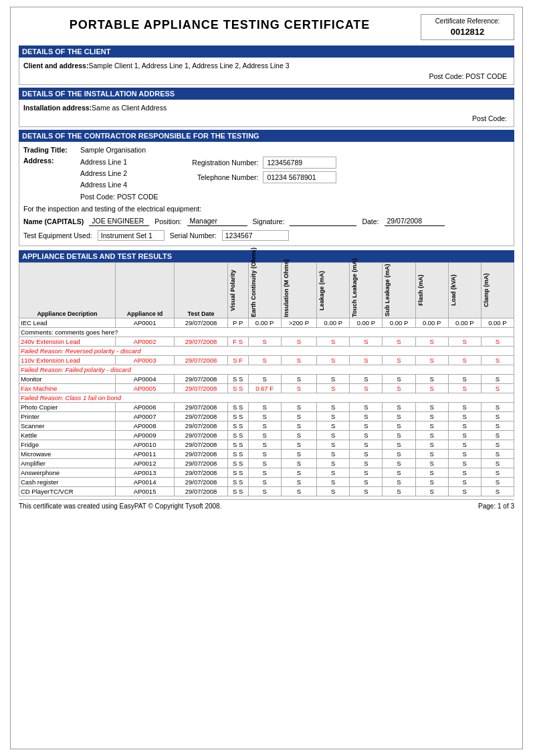 This screenshot has width=533, height=756. I want to click on cell-id: AP0006, so click(144, 407).